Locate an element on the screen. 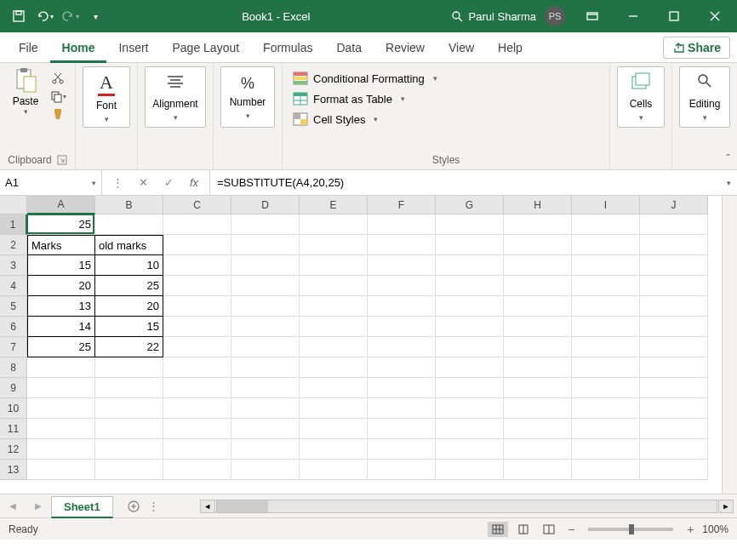  formula-input is located at coordinates (465, 182).